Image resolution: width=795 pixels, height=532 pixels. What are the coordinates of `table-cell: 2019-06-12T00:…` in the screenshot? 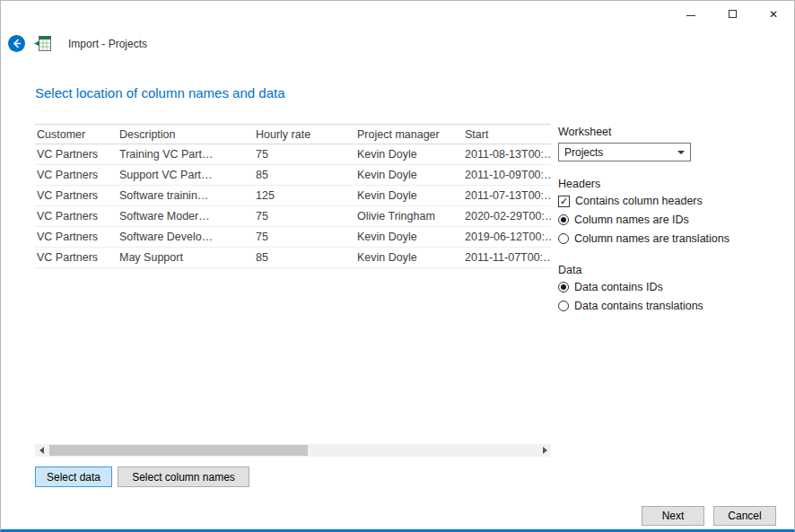 It's located at (507, 237).